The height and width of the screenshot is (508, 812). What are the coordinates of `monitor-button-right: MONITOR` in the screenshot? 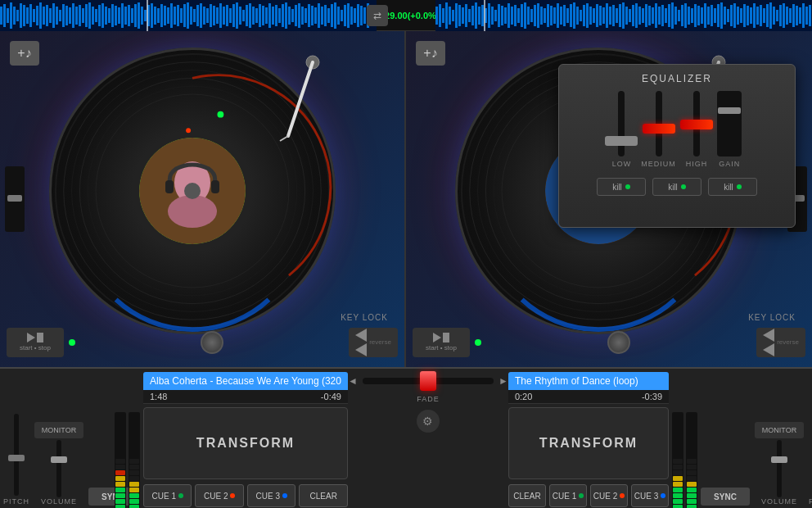 It's located at (779, 430).